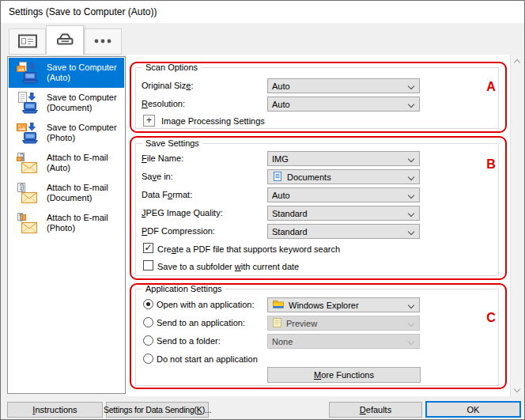 The image size is (525, 420). I want to click on tab-strip, so click(262, 39).